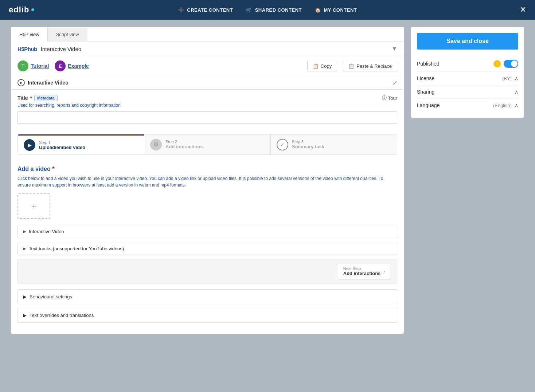 The image size is (535, 392). I want to click on step-2: ⚙ Step 2 Add interactions, so click(208, 144).